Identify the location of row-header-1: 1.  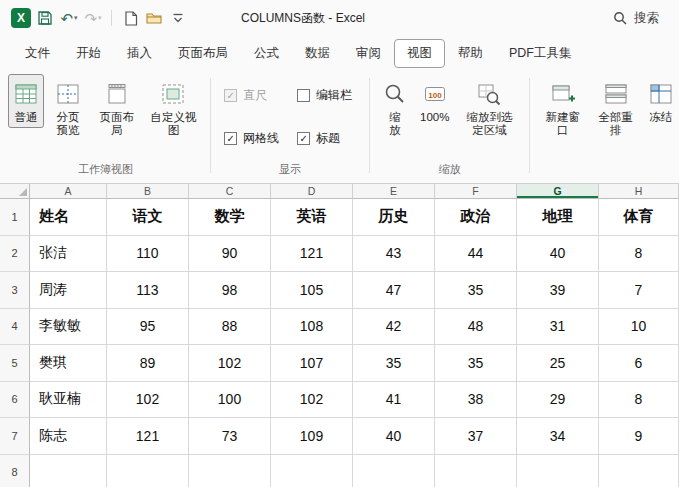
(15, 218).